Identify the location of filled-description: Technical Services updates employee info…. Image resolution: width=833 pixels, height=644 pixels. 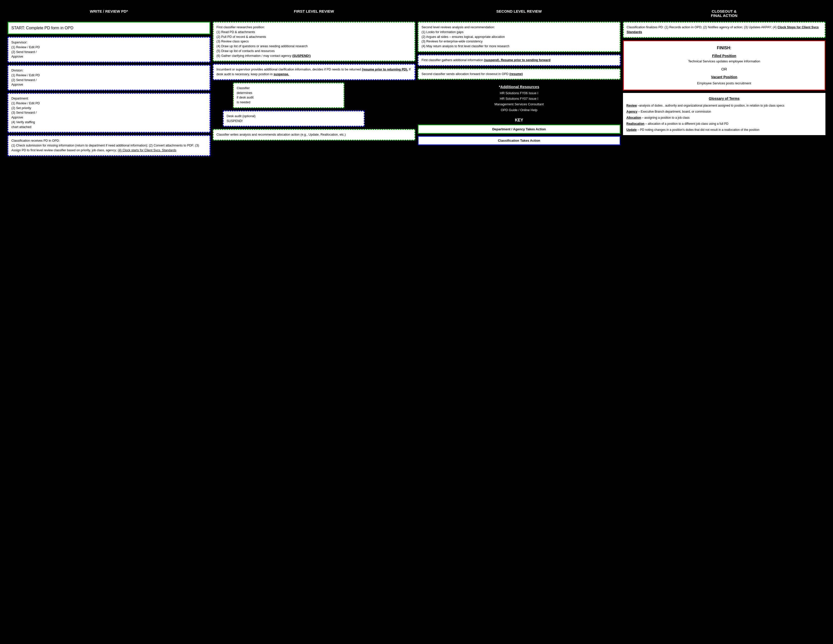
(724, 61).